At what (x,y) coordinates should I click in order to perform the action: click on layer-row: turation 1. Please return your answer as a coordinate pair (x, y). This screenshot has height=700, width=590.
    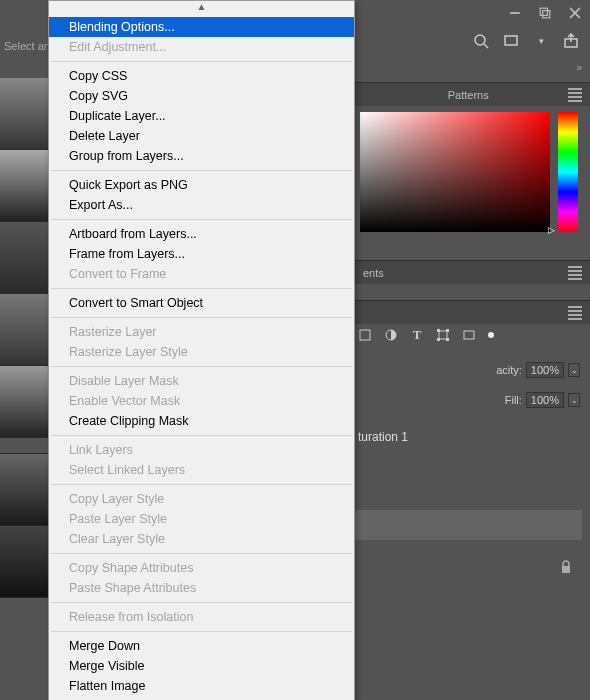
    Looking at the image, I should click on (469, 437).